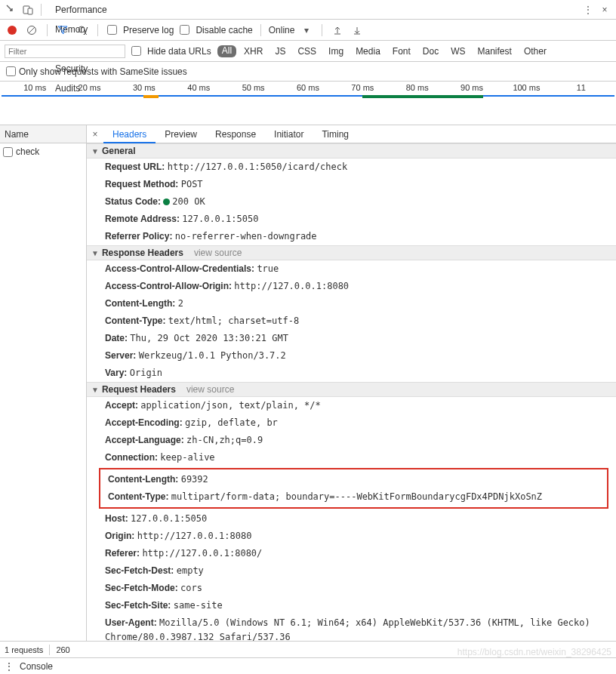 The image size is (616, 674). Describe the element at coordinates (143, 479) in the screenshot. I see `label: Content-Length:` at that location.